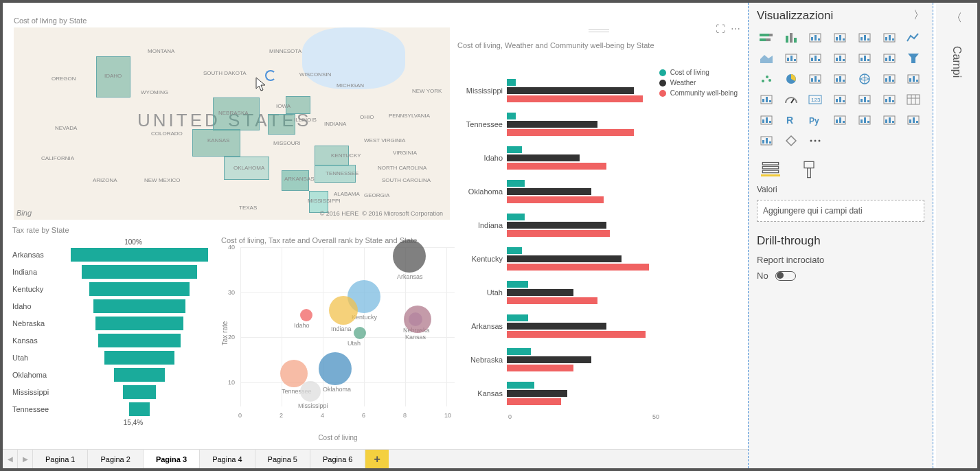  What do you see at coordinates (840, 38) in the screenshot?
I see `viz-column-multi` at bounding box center [840, 38].